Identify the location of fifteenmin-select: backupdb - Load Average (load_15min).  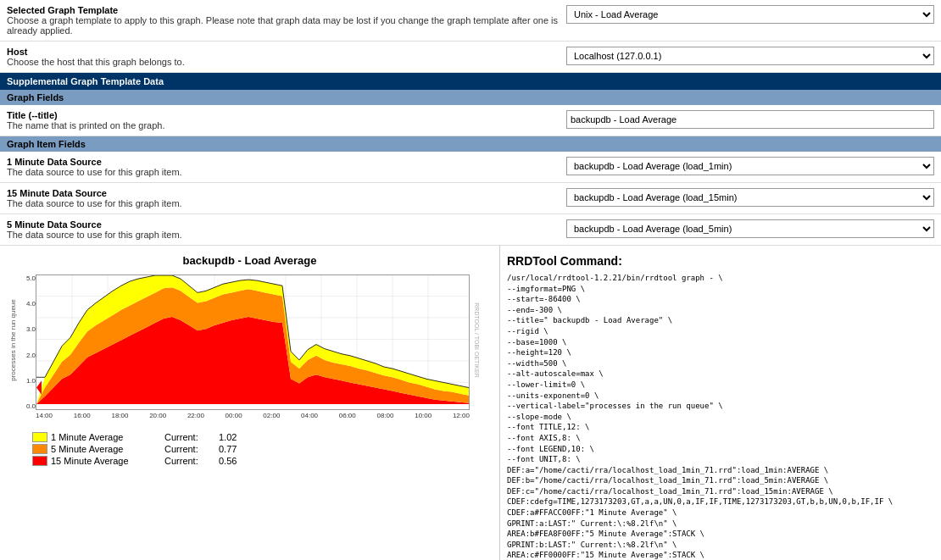
(750, 197).